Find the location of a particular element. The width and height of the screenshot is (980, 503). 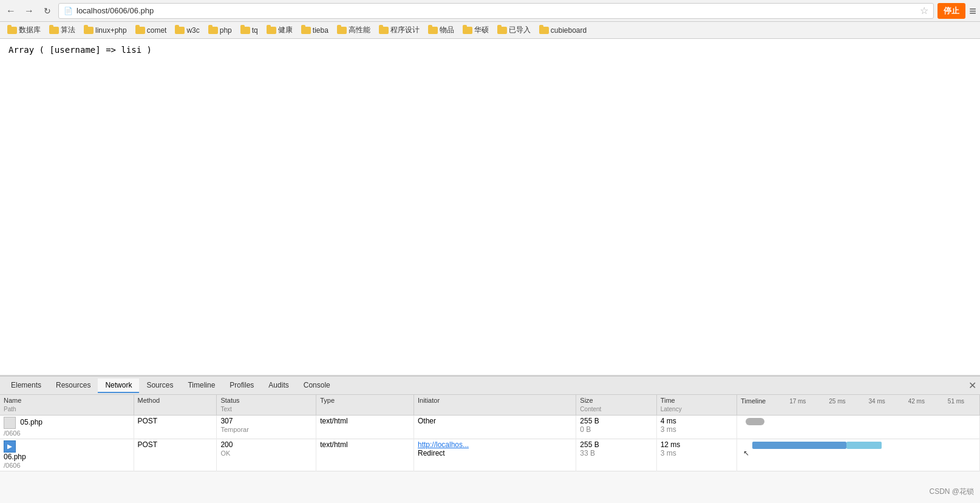

tab-resources: Resources is located at coordinates (73, 386).